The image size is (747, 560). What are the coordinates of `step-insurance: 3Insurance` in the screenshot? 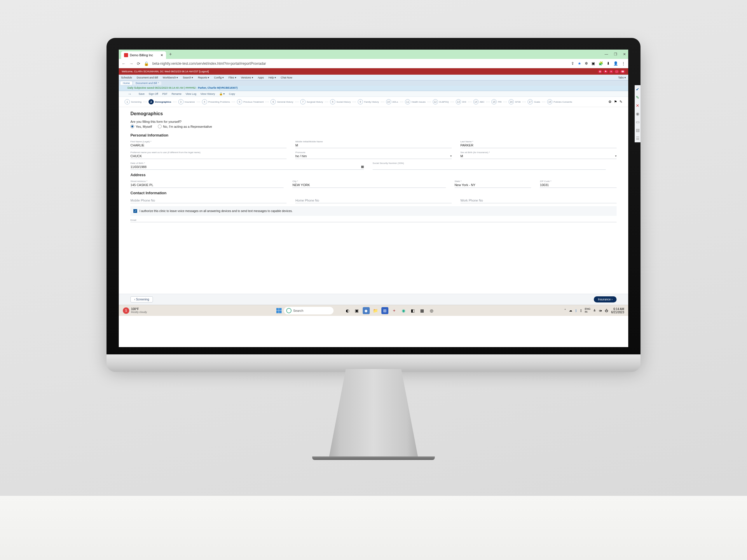 It's located at (186, 102).